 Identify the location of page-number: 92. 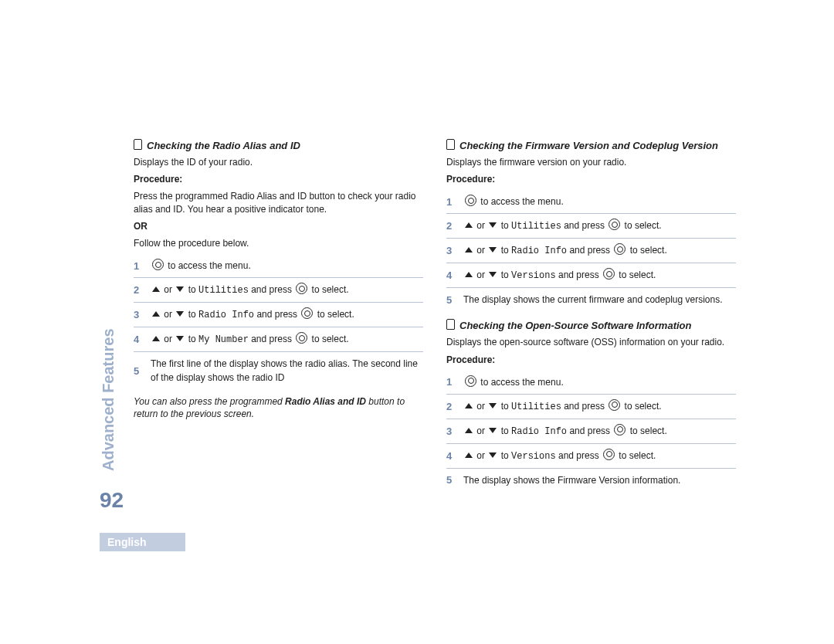
(111, 500).